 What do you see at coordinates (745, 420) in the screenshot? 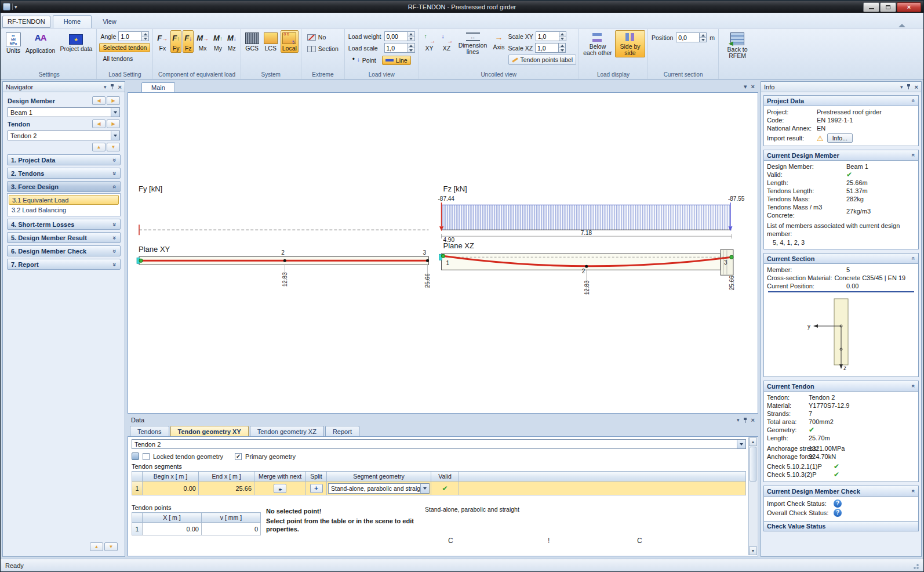
I see `pin-icon` at bounding box center [745, 420].